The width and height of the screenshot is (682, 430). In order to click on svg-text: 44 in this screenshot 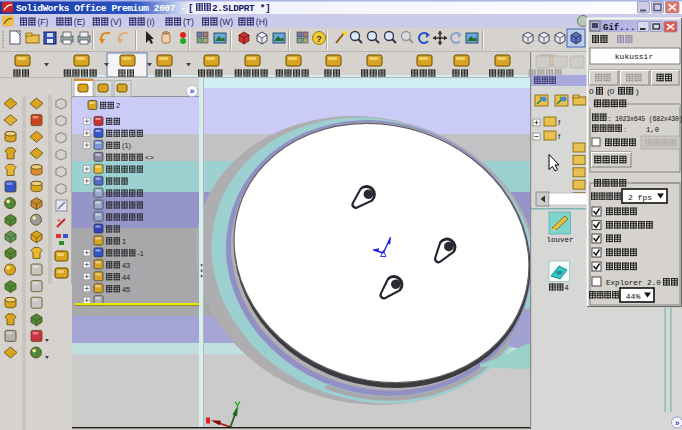, I will do `click(126, 278)`.